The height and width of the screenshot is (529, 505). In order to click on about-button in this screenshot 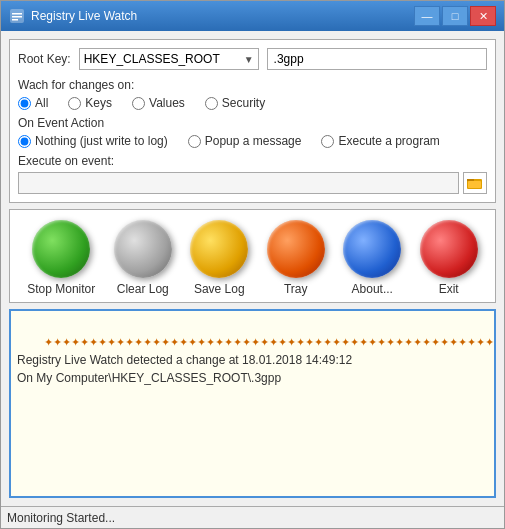, I will do `click(372, 249)`.